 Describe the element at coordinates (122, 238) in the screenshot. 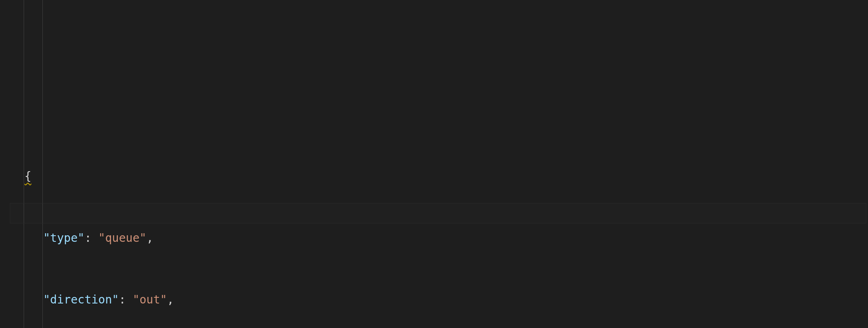

I see `json-value: "queue"` at that location.